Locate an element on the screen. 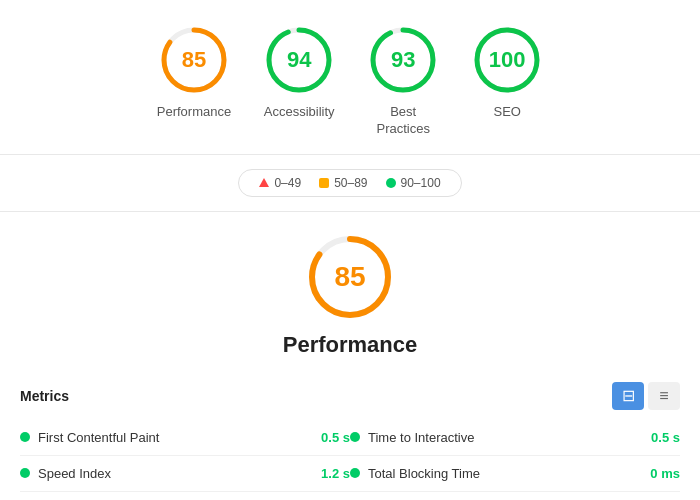 The width and height of the screenshot is (700, 500). metric-row-si: Speed Index 1.2 s is located at coordinates (185, 474).